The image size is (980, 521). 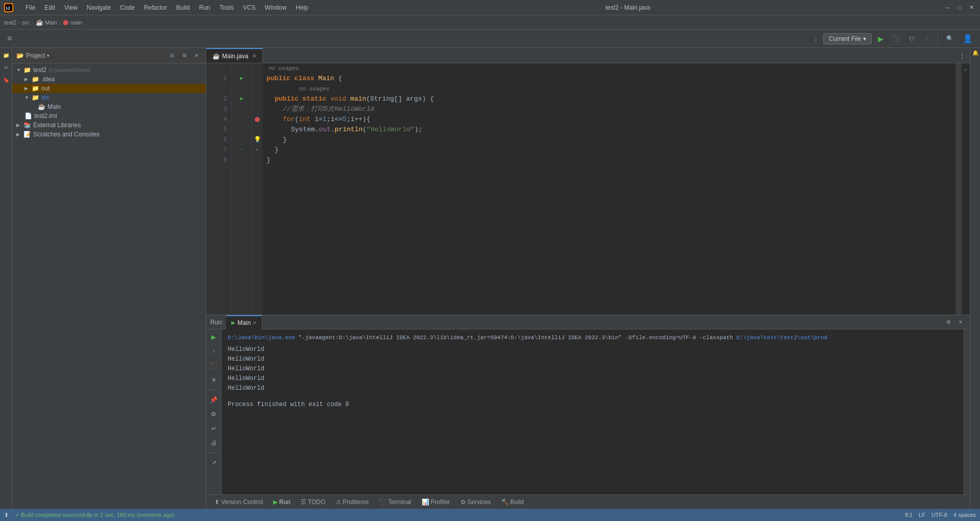 What do you see at coordinates (109, 116) in the screenshot?
I see `tree-item-iml: 📄 test2.iml` at bounding box center [109, 116].